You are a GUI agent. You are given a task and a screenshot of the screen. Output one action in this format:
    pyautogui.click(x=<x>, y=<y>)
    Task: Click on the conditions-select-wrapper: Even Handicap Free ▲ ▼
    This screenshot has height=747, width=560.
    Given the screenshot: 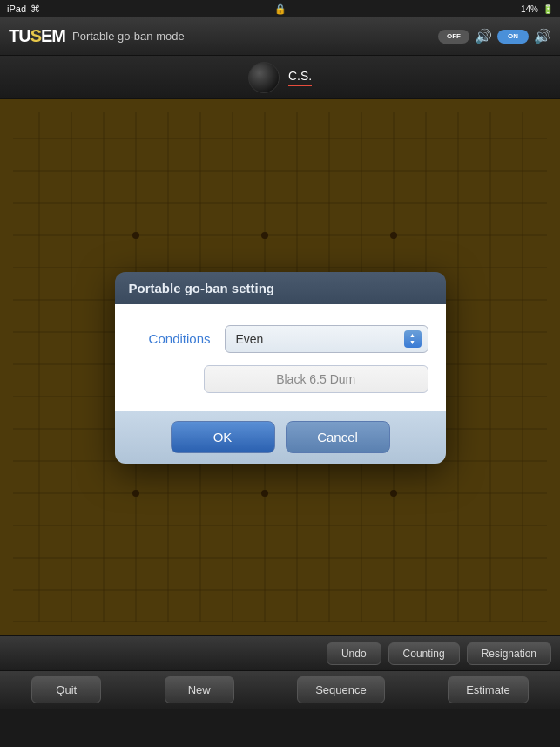 What is the action you would take?
    pyautogui.click(x=327, y=339)
    